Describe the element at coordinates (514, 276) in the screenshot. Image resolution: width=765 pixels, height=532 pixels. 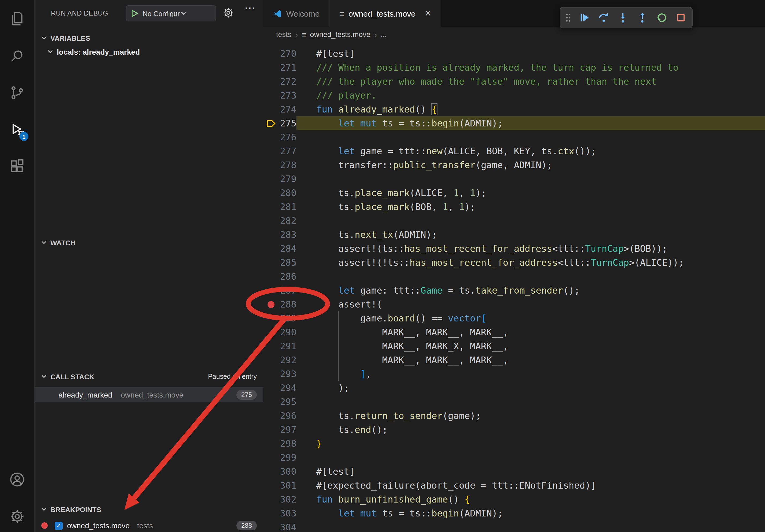
I see `code-line: 286` at that location.